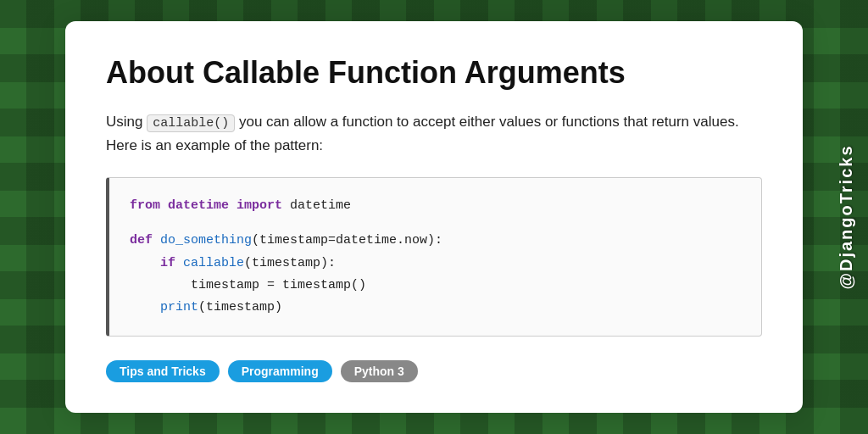  I want to click on page-title: About Callable Function Arguments, so click(434, 73).